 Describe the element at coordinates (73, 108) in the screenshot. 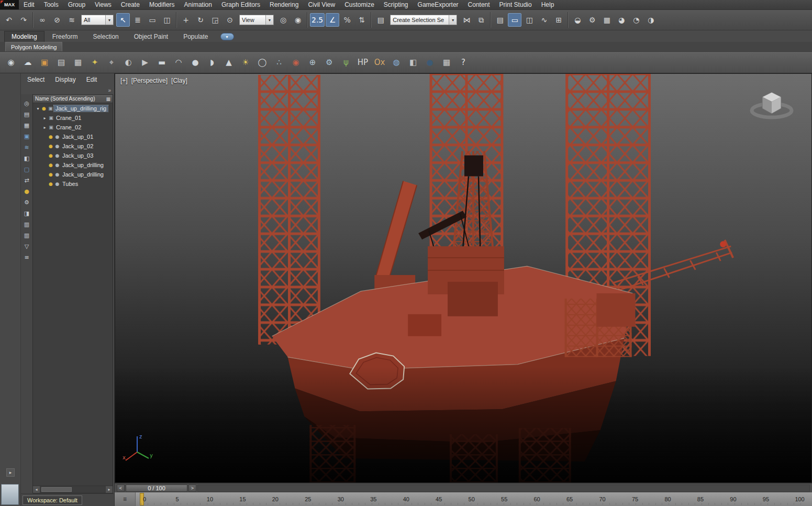

I see `tree-item-jack-up-drilling-rig: ▾ ● ▣ Jack_up_drilling_rig` at that location.